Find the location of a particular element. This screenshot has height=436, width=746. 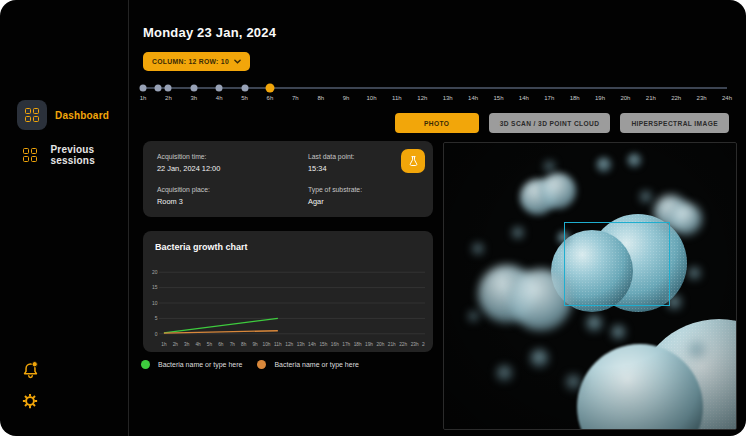

svg-text: 1h is located at coordinates (164, 344).